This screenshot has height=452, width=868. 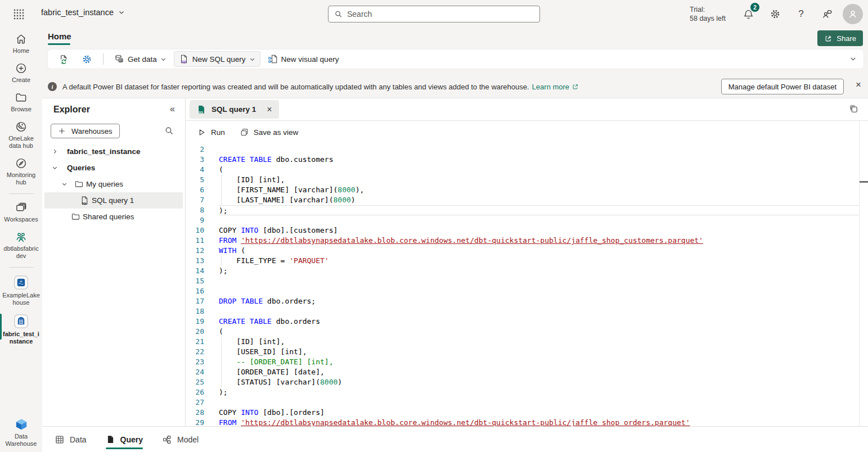 What do you see at coordinates (523, 251) in the screenshot?
I see `code-line: 12WITH (` at bounding box center [523, 251].